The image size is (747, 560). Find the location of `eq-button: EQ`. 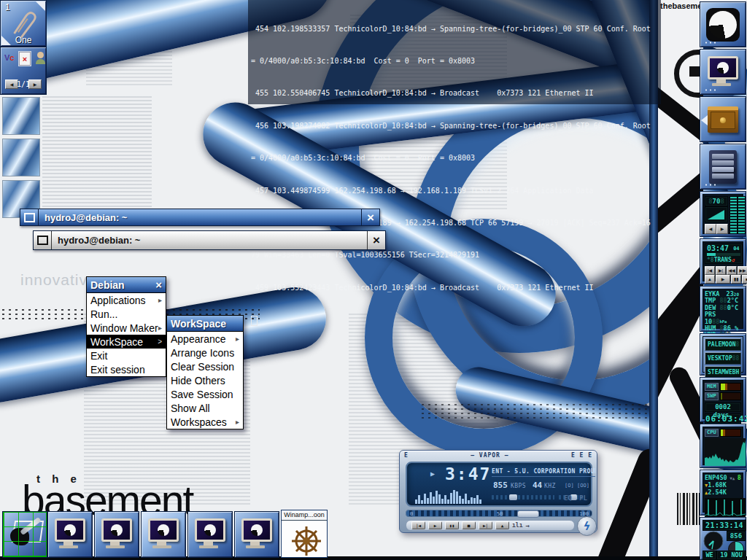

eq-button: EQ is located at coordinates (568, 498).